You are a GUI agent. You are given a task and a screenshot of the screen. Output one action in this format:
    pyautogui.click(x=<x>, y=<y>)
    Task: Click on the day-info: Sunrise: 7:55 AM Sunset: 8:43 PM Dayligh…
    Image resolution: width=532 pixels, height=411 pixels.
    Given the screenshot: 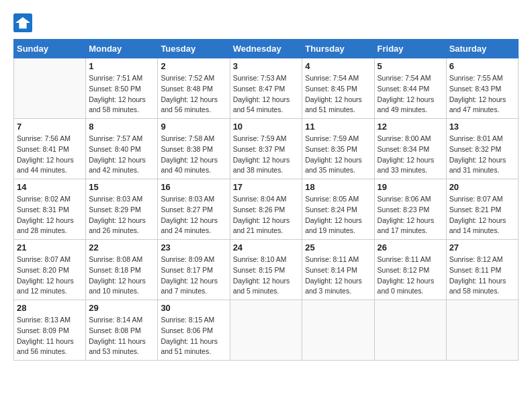 What is the action you would take?
    pyautogui.click(x=482, y=94)
    